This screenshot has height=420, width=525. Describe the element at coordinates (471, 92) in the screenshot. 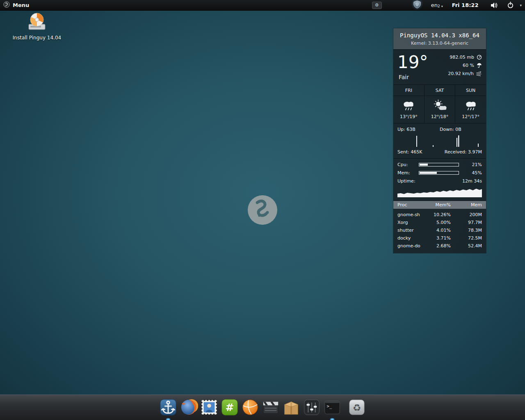

I see `forecast-day-label: SUN` at that location.